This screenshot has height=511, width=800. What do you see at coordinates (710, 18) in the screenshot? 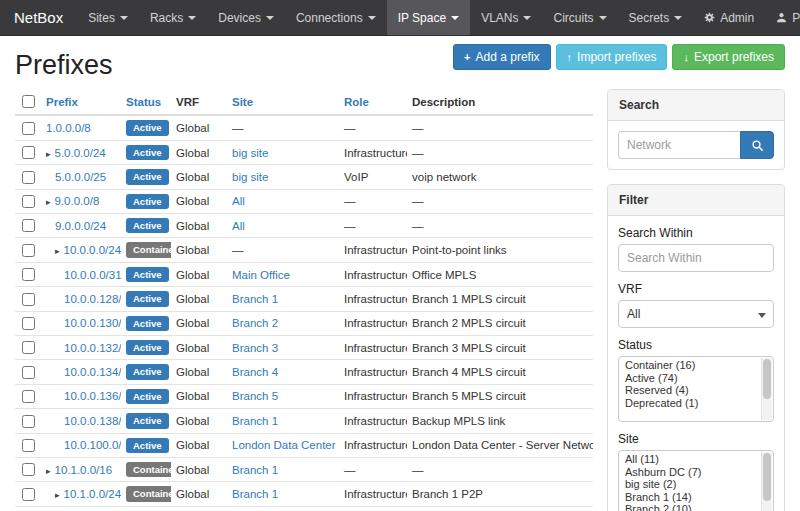
I see `gear-icon` at bounding box center [710, 18].